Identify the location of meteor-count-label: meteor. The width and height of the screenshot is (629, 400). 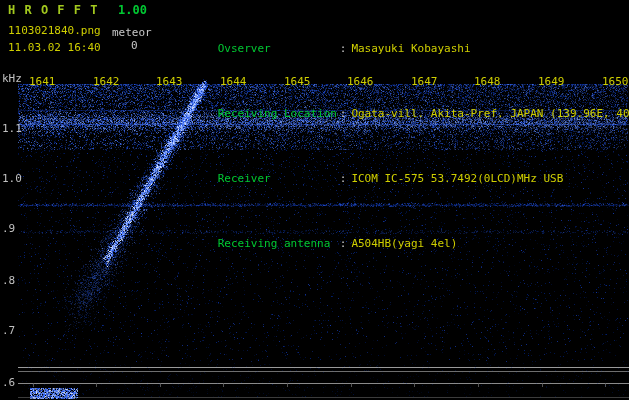
(132, 32).